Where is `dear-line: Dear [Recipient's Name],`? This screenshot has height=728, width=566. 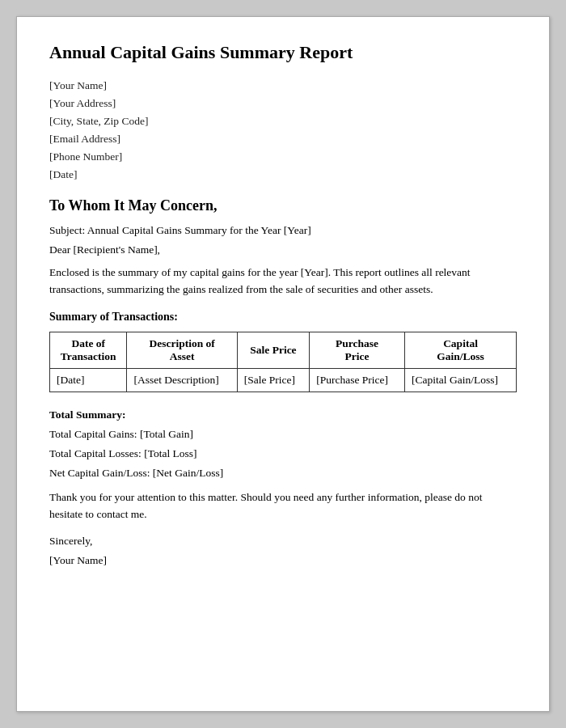
dear-line: Dear [Recipient's Name], is located at coordinates (283, 250).